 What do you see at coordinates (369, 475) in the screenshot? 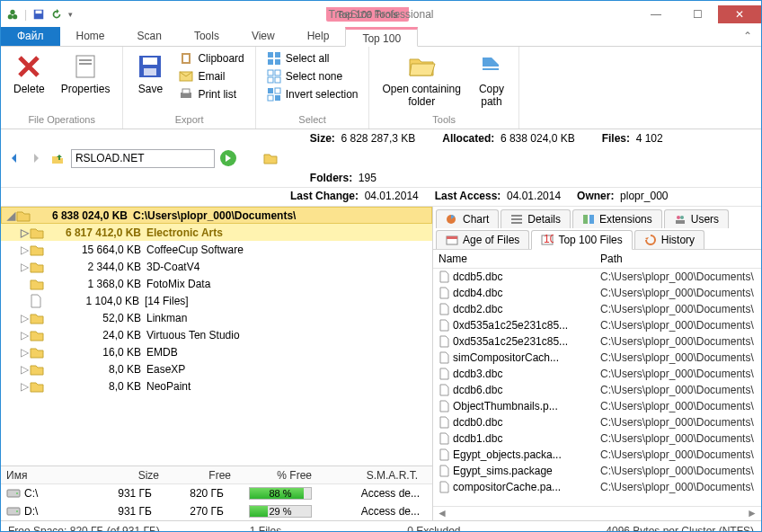
I see `drives-header-smart: S.M.A.R.T.` at bounding box center [369, 475].